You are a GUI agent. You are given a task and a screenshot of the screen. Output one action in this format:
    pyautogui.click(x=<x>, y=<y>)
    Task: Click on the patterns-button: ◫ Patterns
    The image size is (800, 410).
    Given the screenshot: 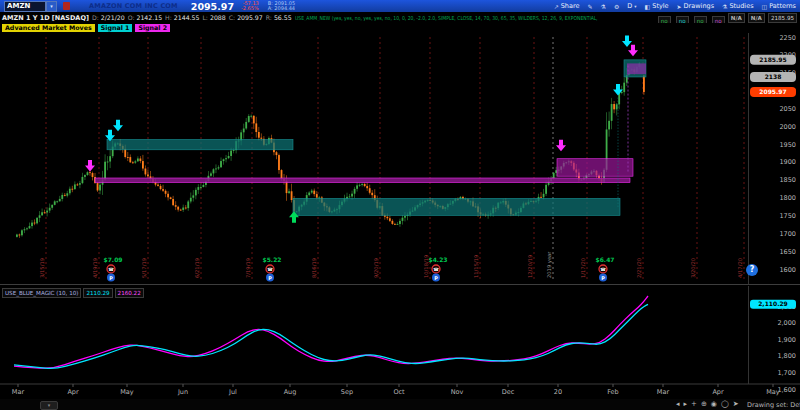 What is the action you would take?
    pyautogui.click(x=779, y=6)
    